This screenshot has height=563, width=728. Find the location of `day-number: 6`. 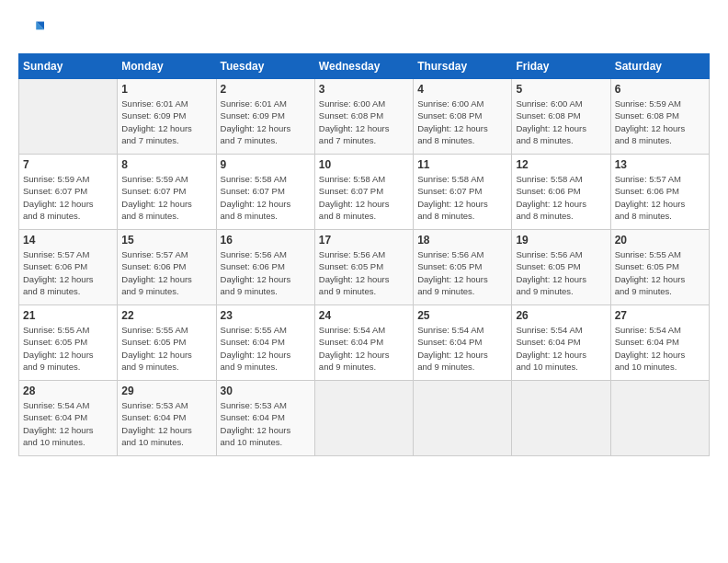

day-number: 6 is located at coordinates (660, 89).